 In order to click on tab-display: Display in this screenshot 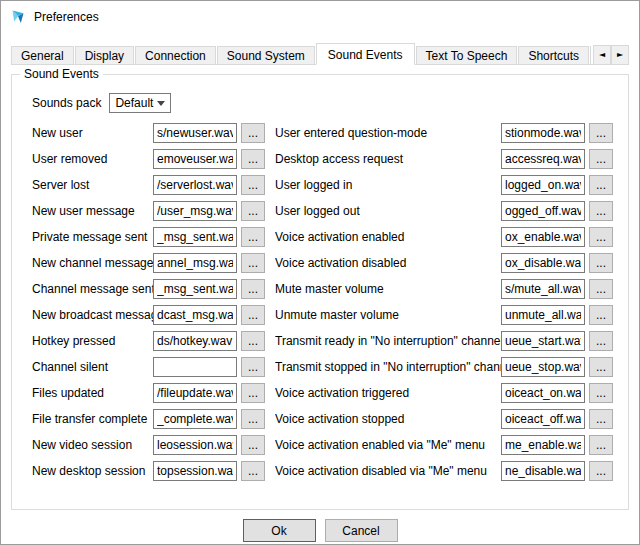, I will do `click(104, 56)`.